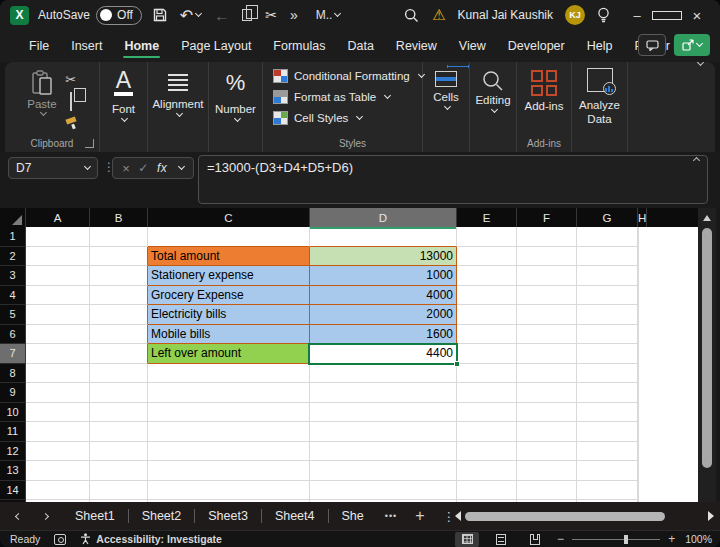  What do you see at coordinates (506, 15) in the screenshot?
I see `user-name: Kunal Jai Kaushik` at bounding box center [506, 15].